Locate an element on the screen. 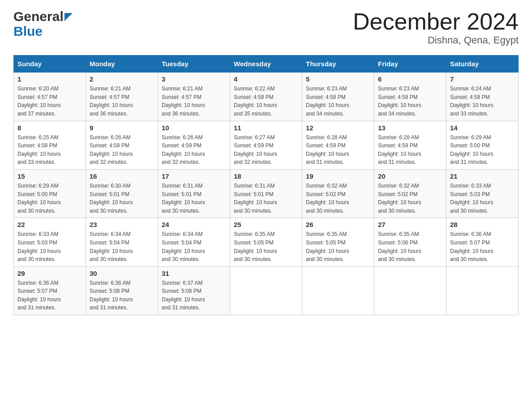  header-tuesday: Tuesday is located at coordinates (194, 64).